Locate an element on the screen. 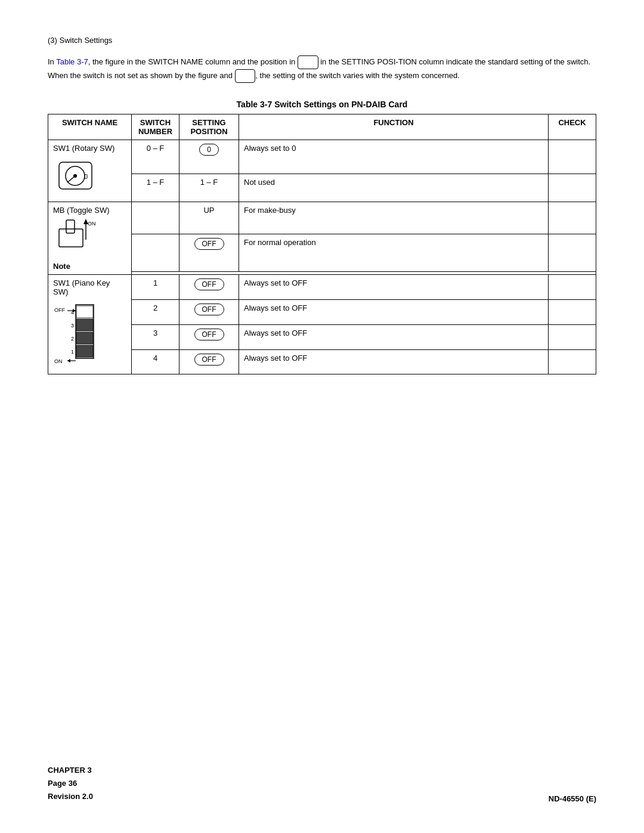 This screenshot has width=644, height=833. cell-mb-number is located at coordinates (156, 218).